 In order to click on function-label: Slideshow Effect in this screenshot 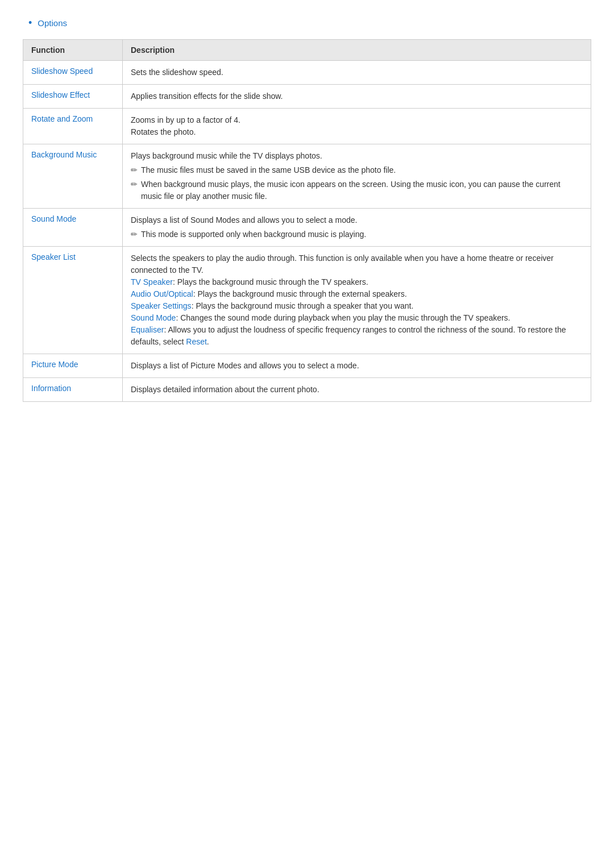, I will do `click(60, 95)`.